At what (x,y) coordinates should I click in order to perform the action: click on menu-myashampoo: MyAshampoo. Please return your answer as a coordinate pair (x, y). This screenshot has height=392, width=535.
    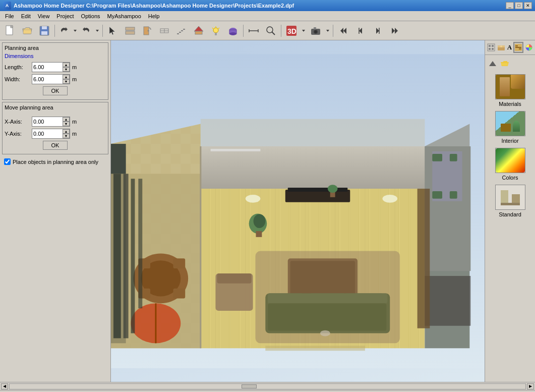
    Looking at the image, I should click on (124, 16).